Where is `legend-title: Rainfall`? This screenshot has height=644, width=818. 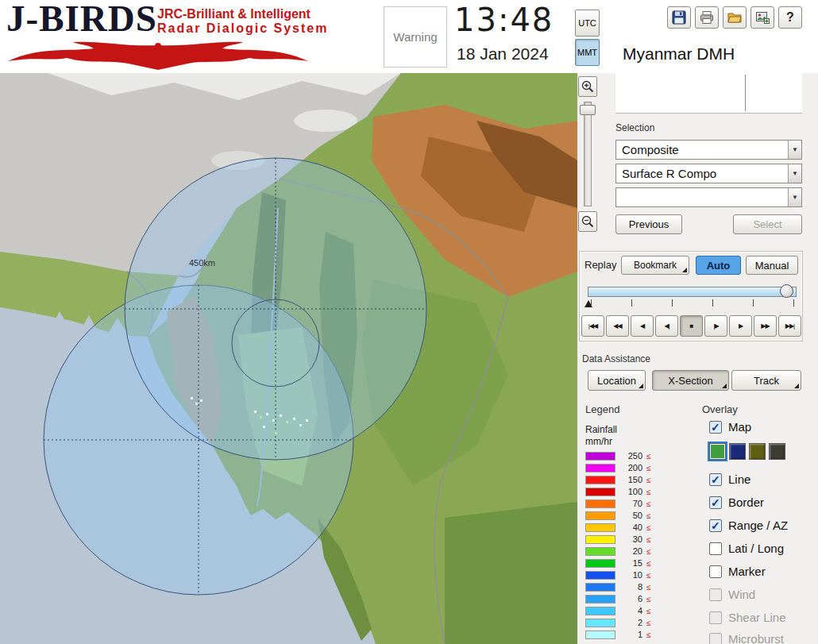 legend-title: Rainfall is located at coordinates (601, 430).